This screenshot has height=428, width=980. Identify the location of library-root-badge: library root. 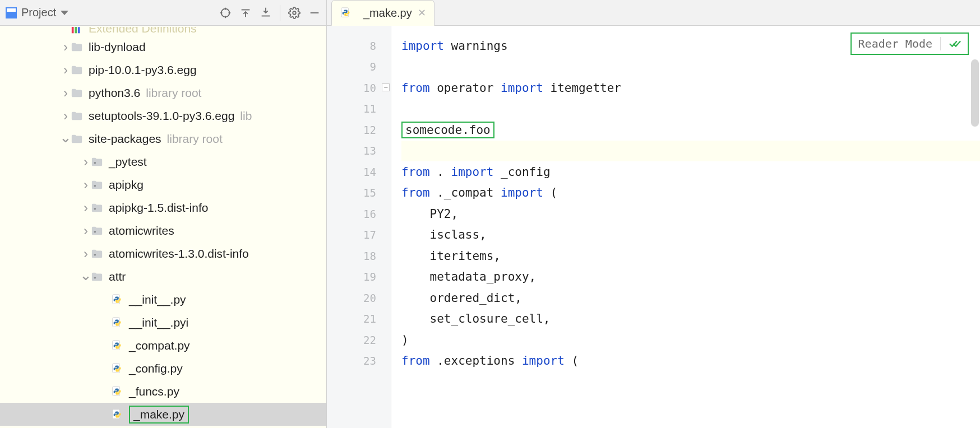
(195, 139).